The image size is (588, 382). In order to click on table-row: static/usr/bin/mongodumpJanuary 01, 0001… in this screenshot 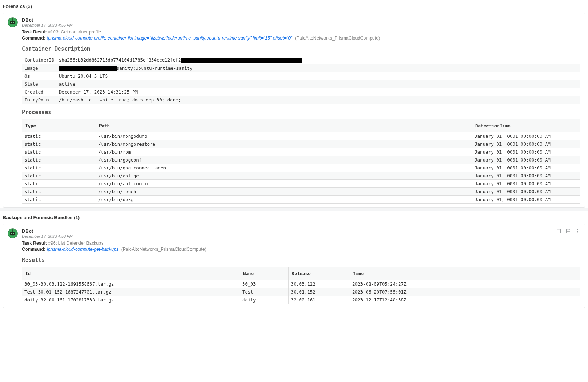, I will do `click(301, 136)`.